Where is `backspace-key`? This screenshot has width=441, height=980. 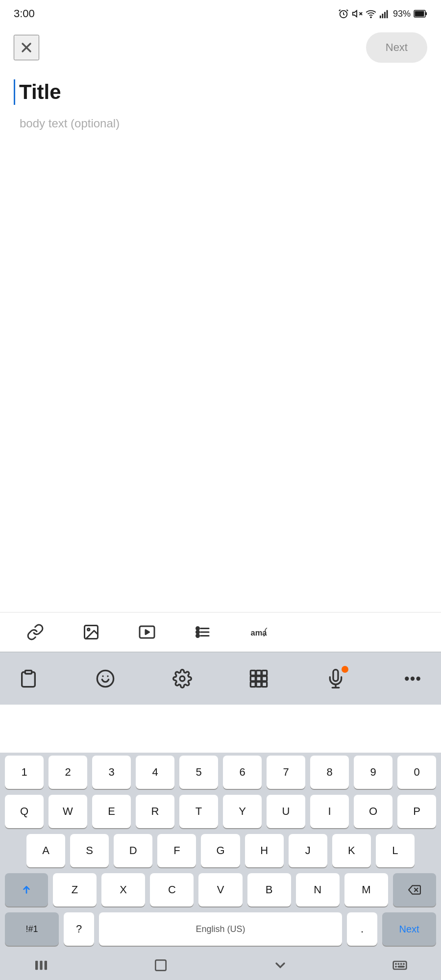
backspace-key is located at coordinates (415, 890).